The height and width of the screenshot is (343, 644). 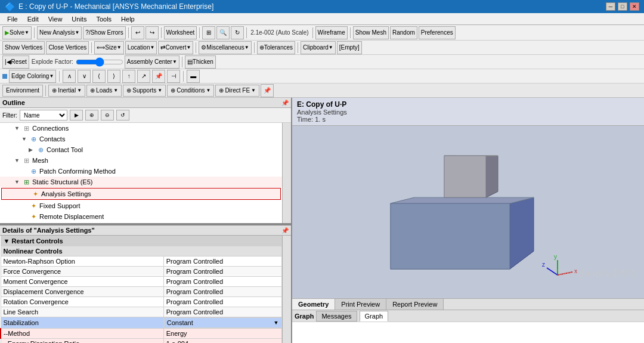 I want to click on maximize-button: □, so click(x=623, y=7).